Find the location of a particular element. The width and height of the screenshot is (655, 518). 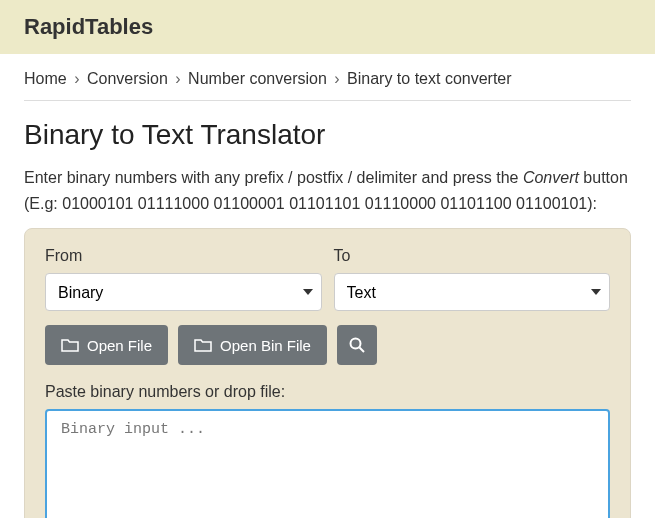

open-file-label: Open File is located at coordinates (120, 346).